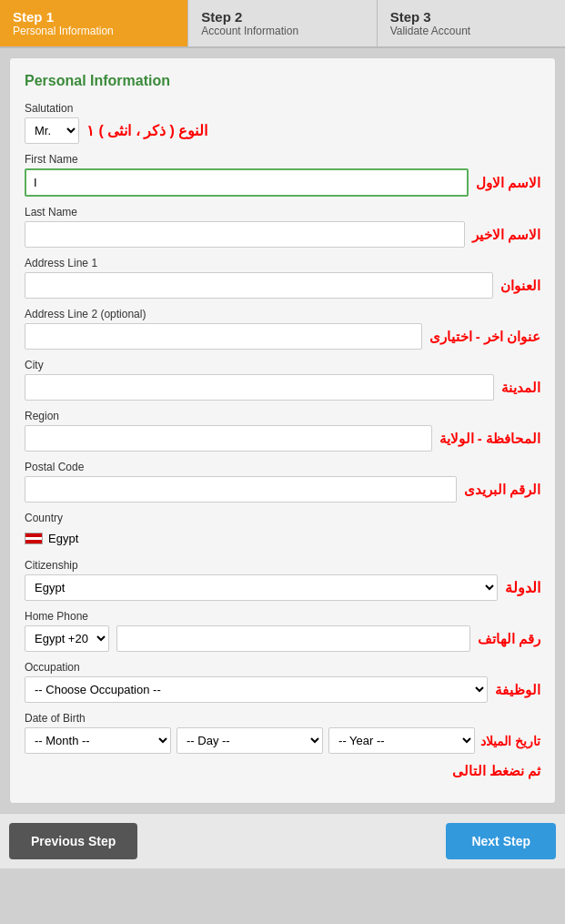  I want to click on next-step-button: Next Step, so click(500, 841).